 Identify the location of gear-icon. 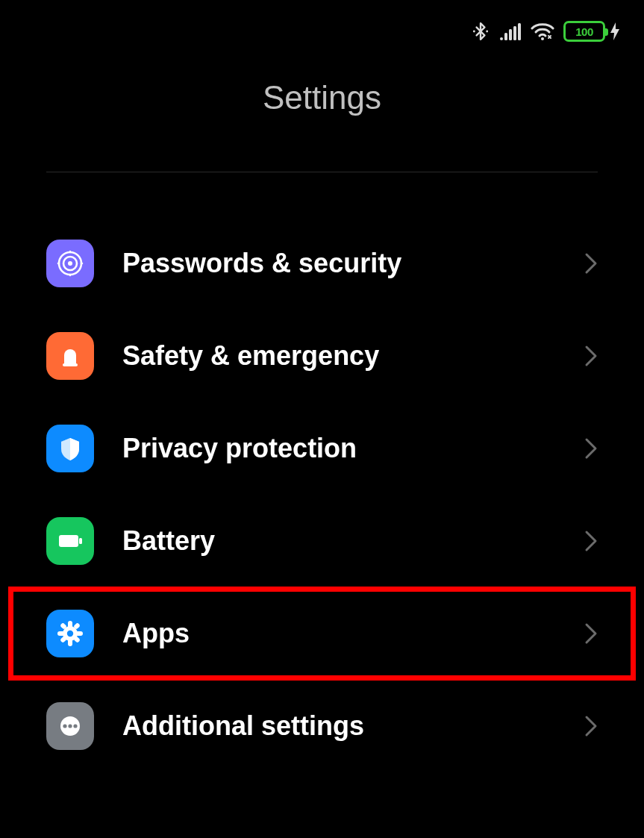
(70, 634).